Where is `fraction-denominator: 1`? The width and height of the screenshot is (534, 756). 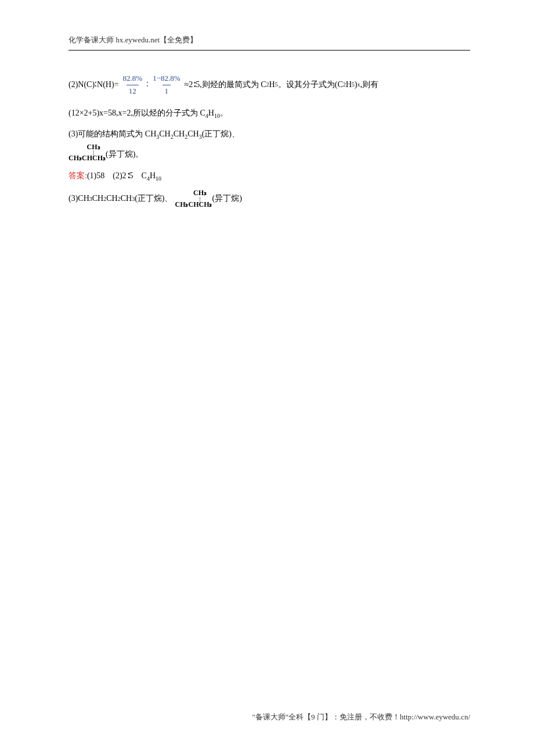 fraction-denominator: 1 is located at coordinates (167, 91).